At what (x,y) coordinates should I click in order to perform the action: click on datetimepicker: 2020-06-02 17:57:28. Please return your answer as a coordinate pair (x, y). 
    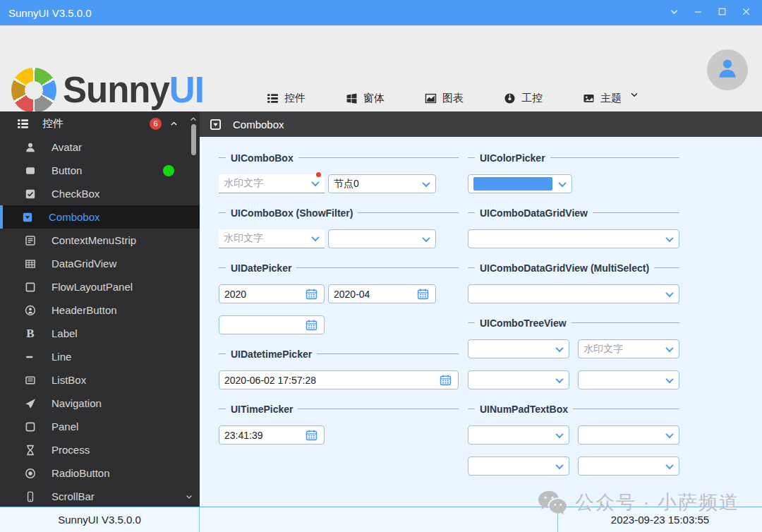
    Looking at the image, I should click on (339, 380).